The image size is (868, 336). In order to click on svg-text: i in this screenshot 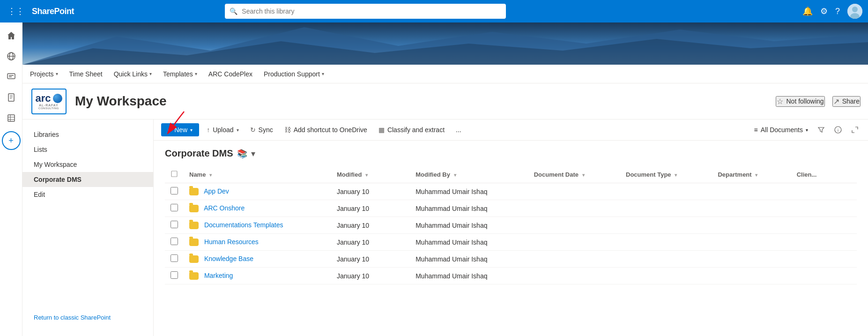, I will do `click(838, 130)`.